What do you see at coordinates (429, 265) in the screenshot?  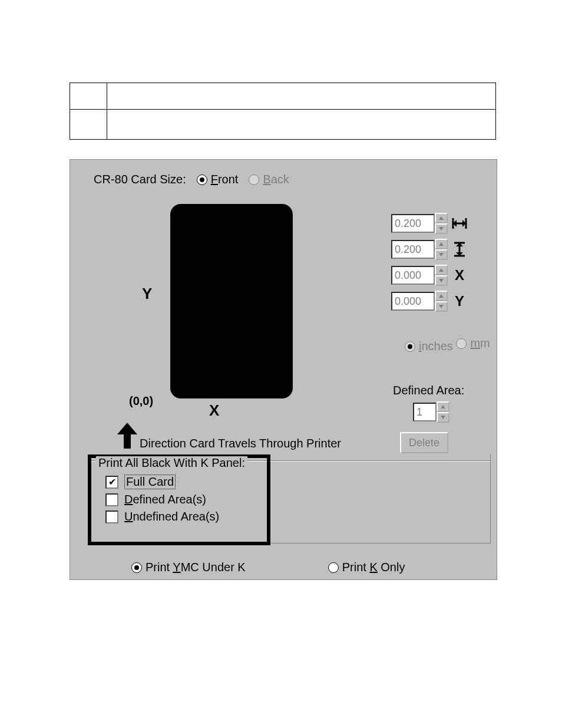 I see `dimension-spinners: 0.200 0.200 0.000` at bounding box center [429, 265].